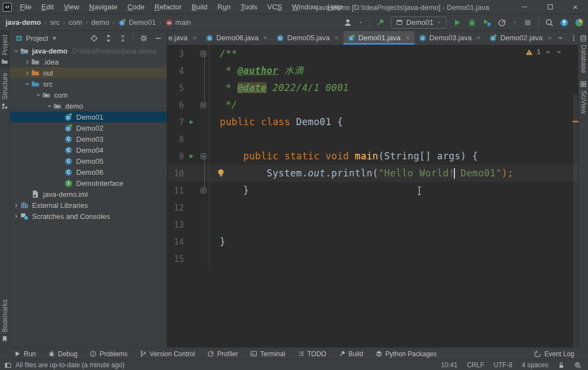 Image resolution: width=588 pixels, height=370 pixels. Describe the element at coordinates (137, 22) in the screenshot. I see `breadcrumb-demo01: CDemo01` at that location.